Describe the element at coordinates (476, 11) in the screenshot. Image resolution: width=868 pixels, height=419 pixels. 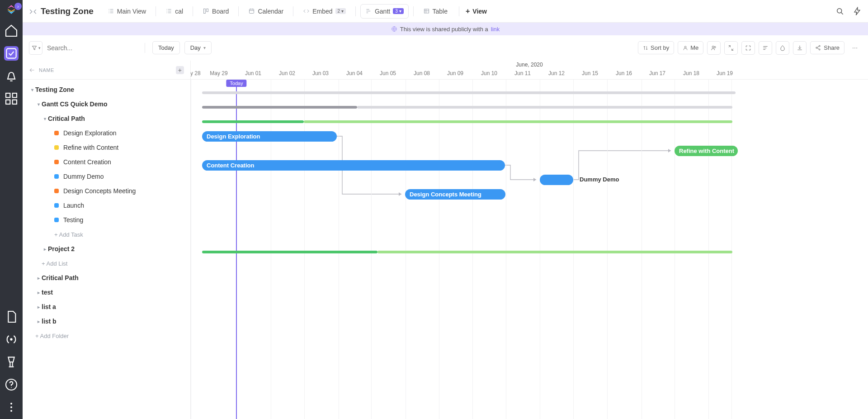
I see `add-view-button: +View` at that location.